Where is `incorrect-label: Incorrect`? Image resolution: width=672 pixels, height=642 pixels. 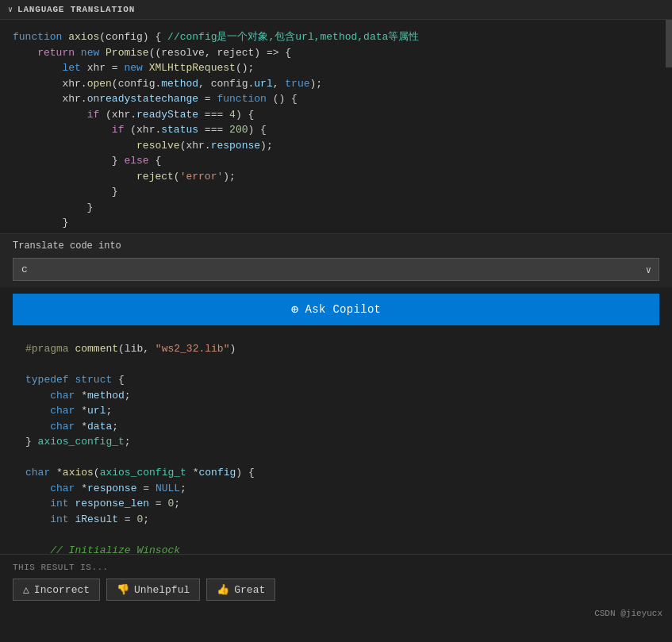 incorrect-label: Incorrect is located at coordinates (62, 590).